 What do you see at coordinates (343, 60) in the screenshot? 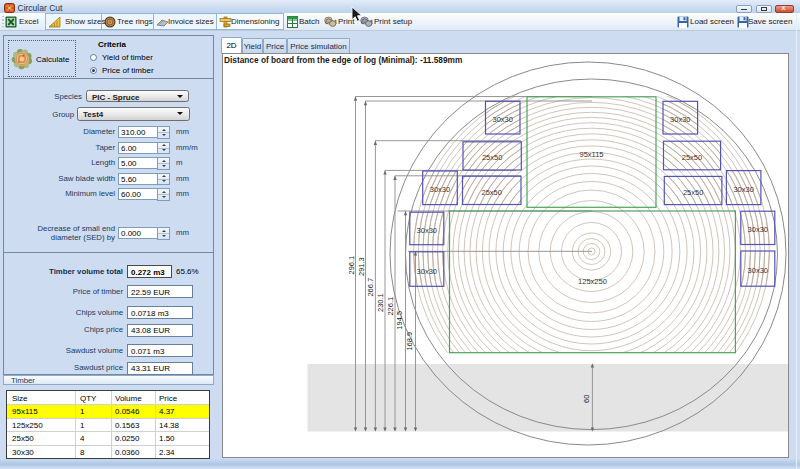
I see `svg-text:Distance of board from the edg: Distance of board from the edge of log (…` at bounding box center [343, 60].